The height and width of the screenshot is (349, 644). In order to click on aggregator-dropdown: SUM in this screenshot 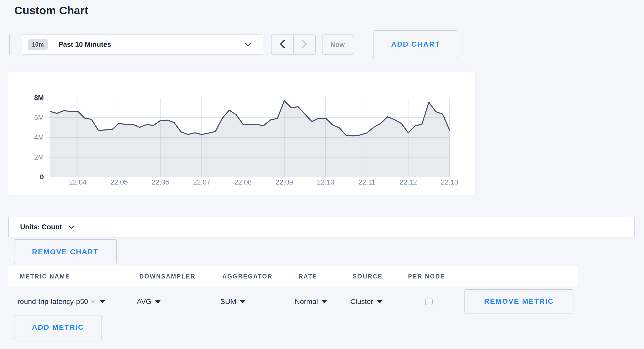, I will do `click(233, 302)`.